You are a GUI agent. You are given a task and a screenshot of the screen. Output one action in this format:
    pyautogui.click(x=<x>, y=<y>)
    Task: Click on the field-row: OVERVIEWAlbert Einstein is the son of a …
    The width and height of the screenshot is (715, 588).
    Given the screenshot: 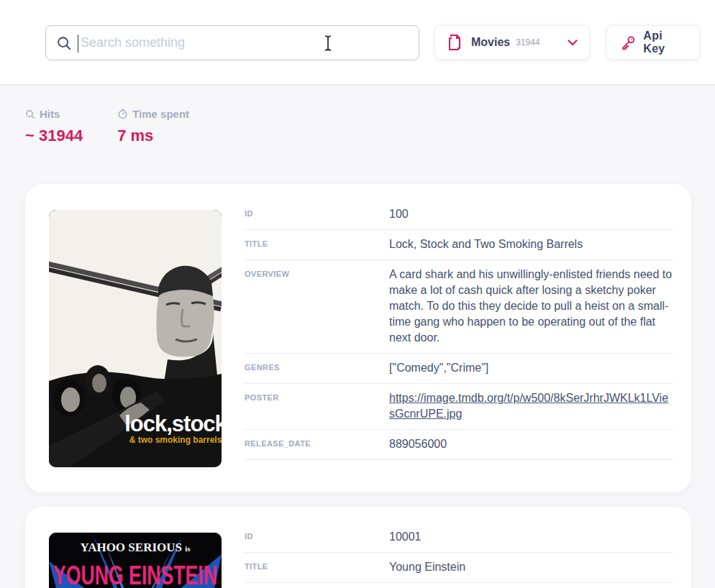 What is the action you would take?
    pyautogui.click(x=459, y=585)
    